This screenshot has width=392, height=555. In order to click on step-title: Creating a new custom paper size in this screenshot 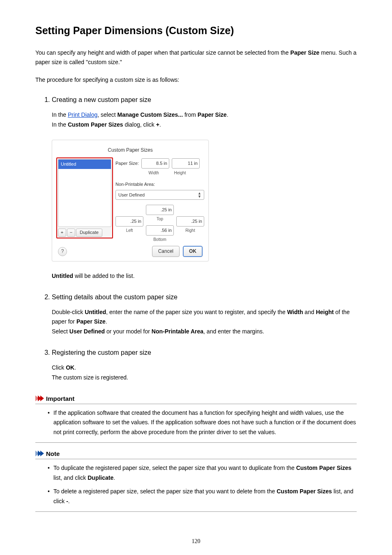, I will do `click(101, 99)`.